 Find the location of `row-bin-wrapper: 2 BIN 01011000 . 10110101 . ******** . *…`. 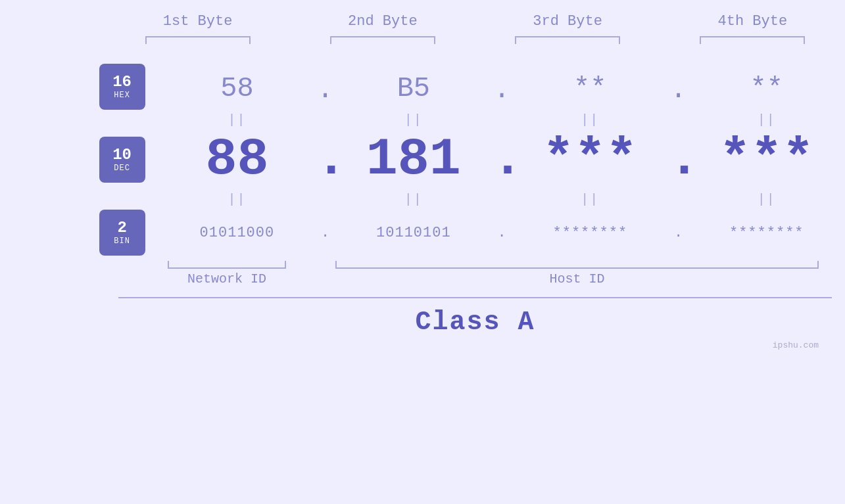

row-bin-wrapper: 2 BIN 01011000 . 10110101 . ******** . *… is located at coordinates (468, 233).